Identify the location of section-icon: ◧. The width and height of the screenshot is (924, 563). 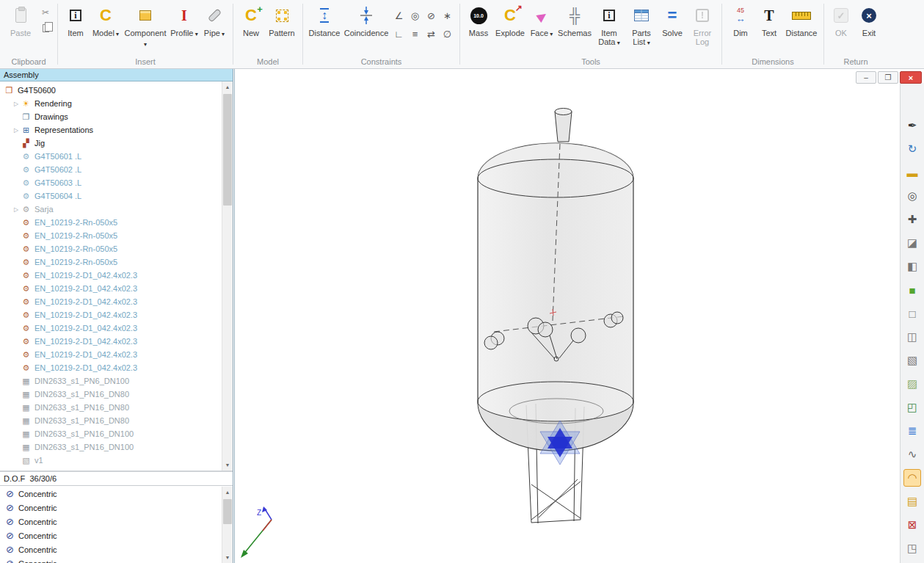
(912, 266).